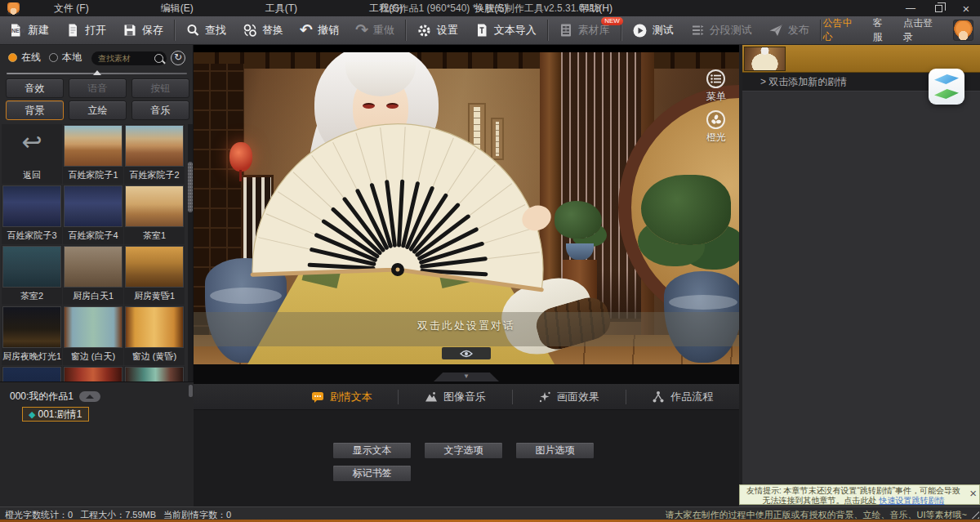  What do you see at coordinates (90, 397) in the screenshot?
I see `collapse-icon` at bounding box center [90, 397].